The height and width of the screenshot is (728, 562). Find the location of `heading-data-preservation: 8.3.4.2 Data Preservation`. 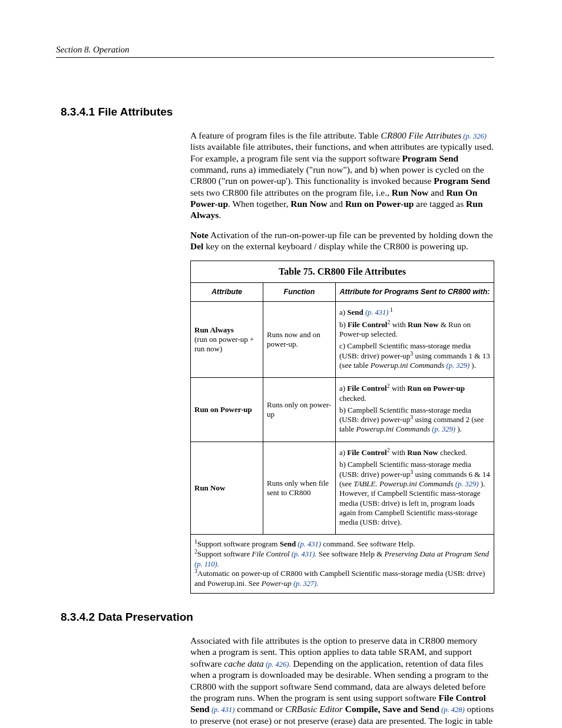

heading-data-preservation: 8.3.4.2 Data Preservation is located at coordinates (277, 617).